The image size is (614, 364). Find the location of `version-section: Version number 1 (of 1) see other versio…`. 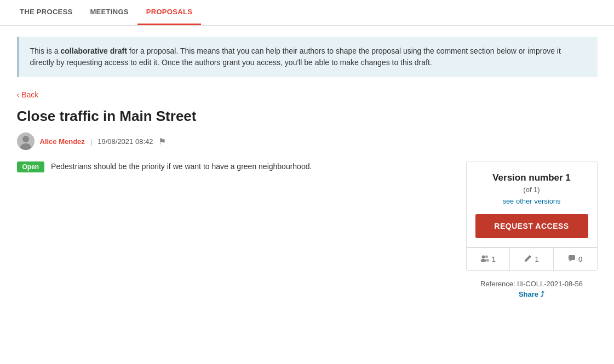

version-section: Version number 1 (of 1) see other versio… is located at coordinates (532, 205).